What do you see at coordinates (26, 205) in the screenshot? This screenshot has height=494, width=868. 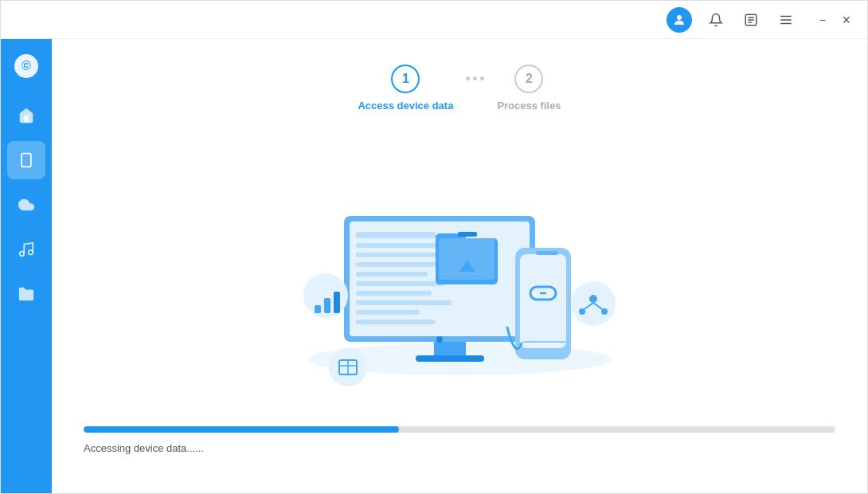 I see `sidebar-item-cloud` at bounding box center [26, 205].